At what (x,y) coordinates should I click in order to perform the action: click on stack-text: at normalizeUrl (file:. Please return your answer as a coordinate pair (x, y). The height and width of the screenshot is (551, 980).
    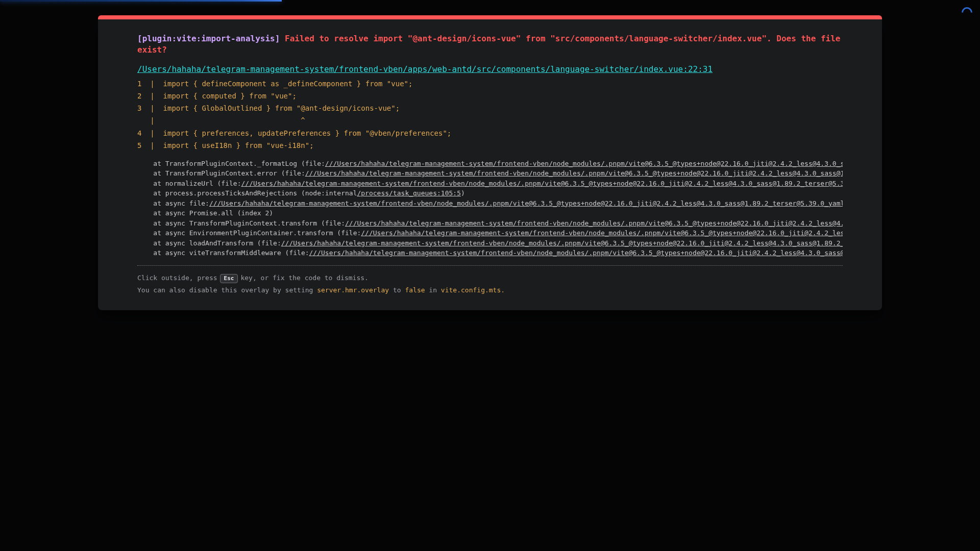
    Looking at the image, I should click on (189, 184).